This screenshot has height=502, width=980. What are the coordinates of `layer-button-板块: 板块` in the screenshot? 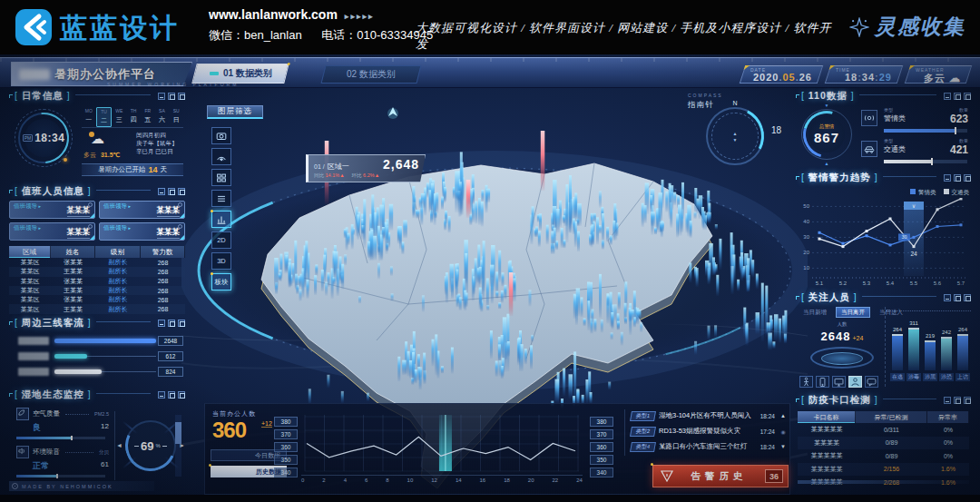 It's located at (221, 281).